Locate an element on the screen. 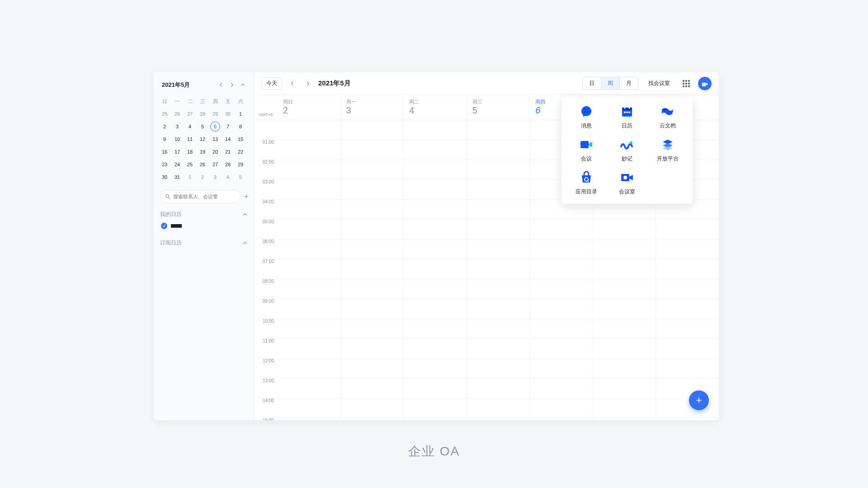 The height and width of the screenshot is (488, 868). app-cam-room: 会议室 is located at coordinates (627, 183).